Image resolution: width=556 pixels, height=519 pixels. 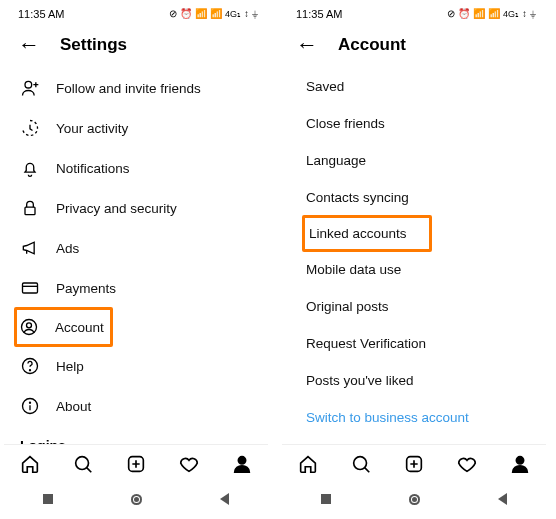 I want to click on row-label: Help, so click(x=70, y=366).